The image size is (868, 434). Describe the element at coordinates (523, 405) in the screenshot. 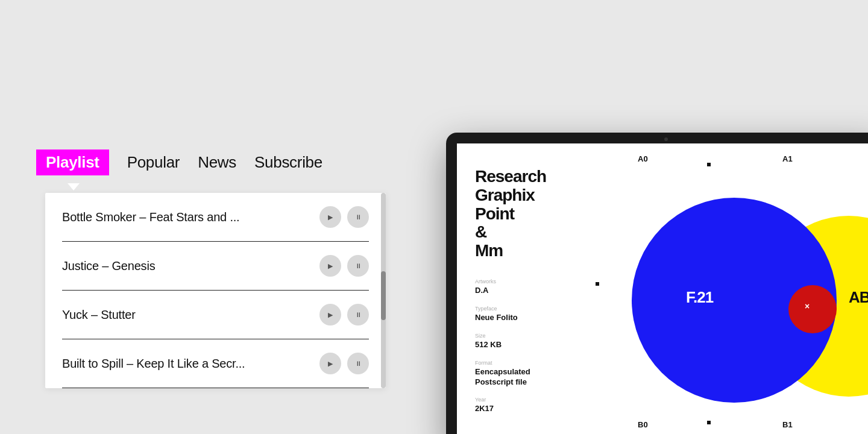

I see `year-field: Year 2K17` at that location.